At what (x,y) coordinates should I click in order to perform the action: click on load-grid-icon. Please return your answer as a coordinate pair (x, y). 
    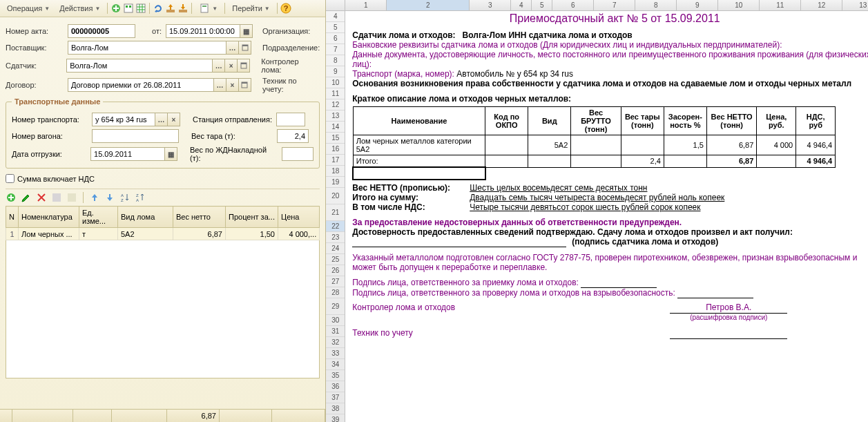
    Looking at the image, I should click on (72, 198).